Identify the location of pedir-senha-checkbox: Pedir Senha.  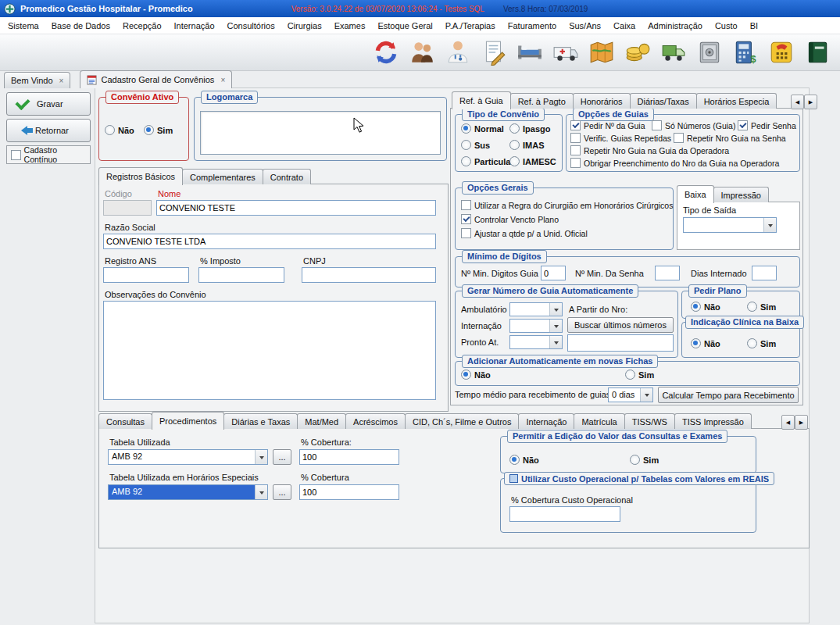
(767, 125).